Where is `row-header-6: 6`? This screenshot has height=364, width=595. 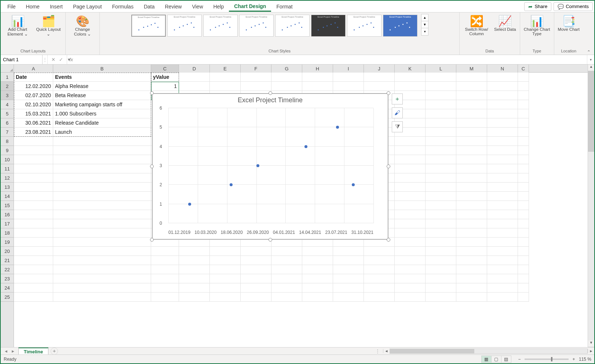 row-header-6: 6 is located at coordinates (7, 123).